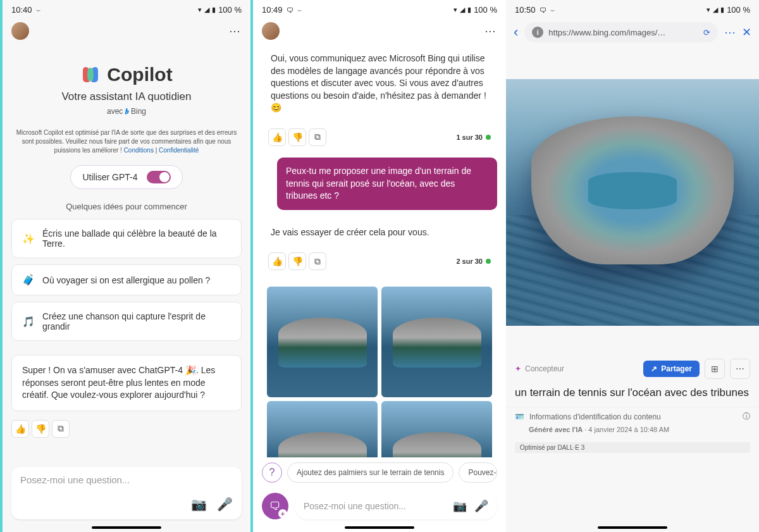  I want to click on suggestion-list: ✨ Écris une ballade qui célèbre la beaut…, so click(126, 280).